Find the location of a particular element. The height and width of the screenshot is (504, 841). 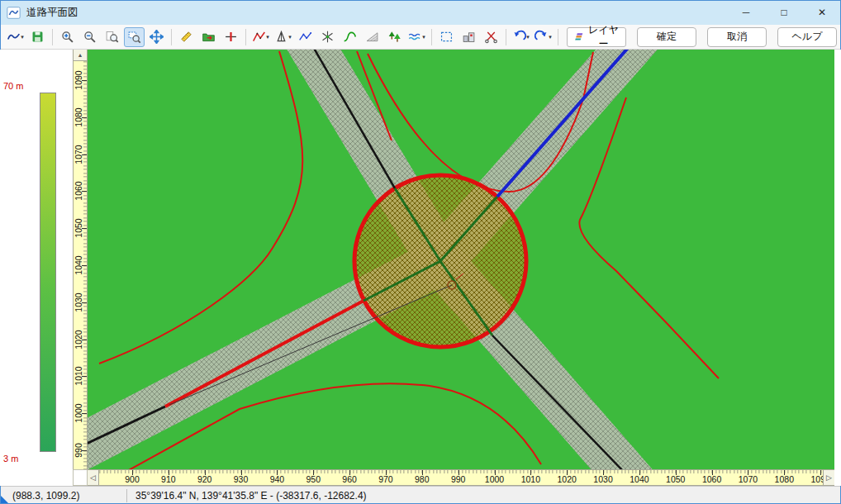

ruler-label: 940 is located at coordinates (278, 479).